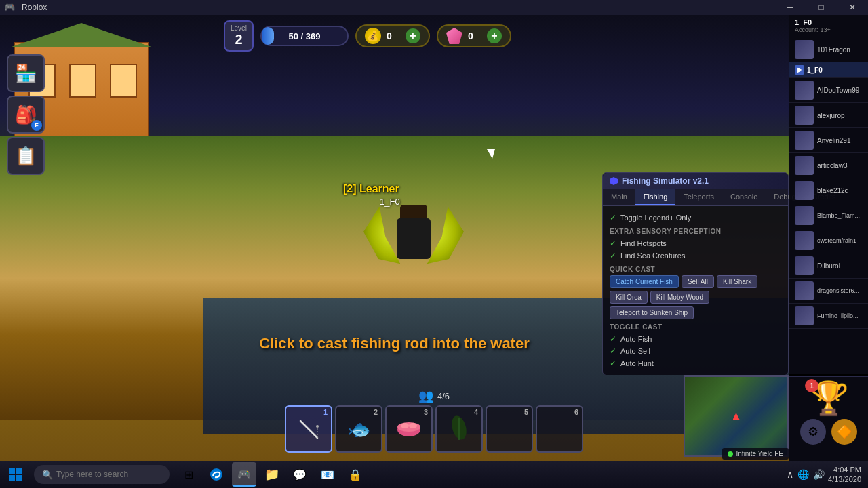 This screenshot has height=488, width=868. Describe the element at coordinates (852, 7) in the screenshot. I see `close-button: ✕` at that location.